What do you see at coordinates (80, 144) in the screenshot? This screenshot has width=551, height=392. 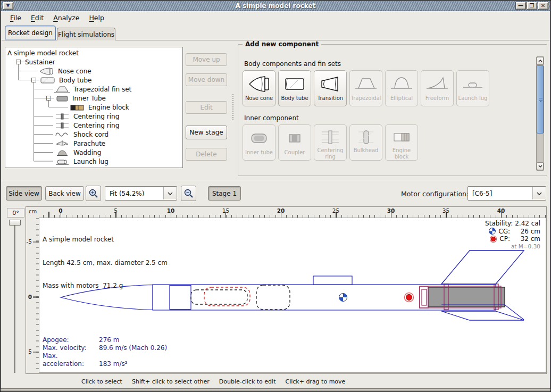 I see `tree-item-parachute: Parachute` at bounding box center [80, 144].